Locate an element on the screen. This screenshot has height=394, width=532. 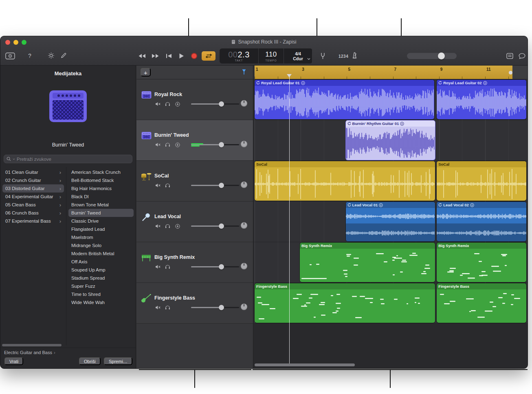
master-volume-slider is located at coordinates (432, 56).